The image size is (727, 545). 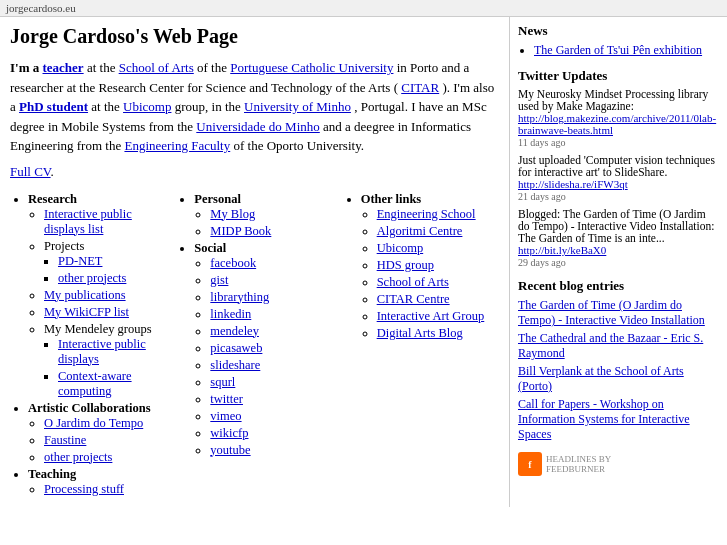 I want to click on gist-link: gist, so click(x=219, y=280).